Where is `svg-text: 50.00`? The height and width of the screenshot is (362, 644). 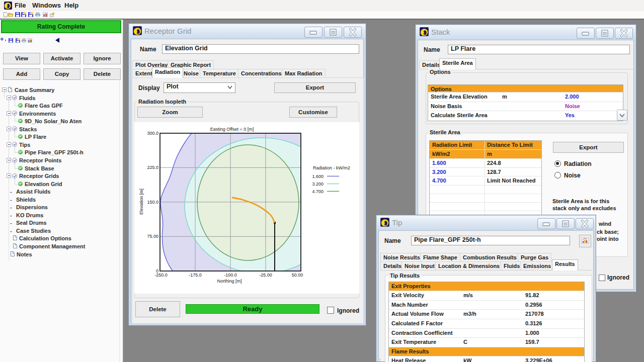
svg-text: 50.00 is located at coordinates (298, 275).